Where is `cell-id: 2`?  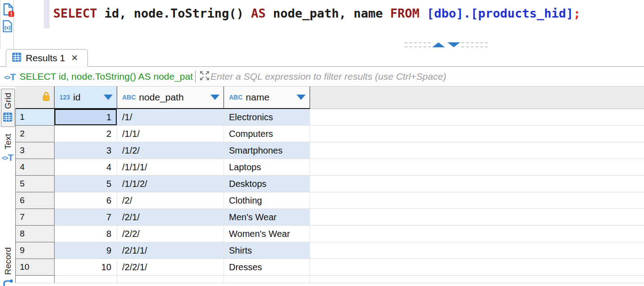
cell-id: 2 is located at coordinates (86, 134).